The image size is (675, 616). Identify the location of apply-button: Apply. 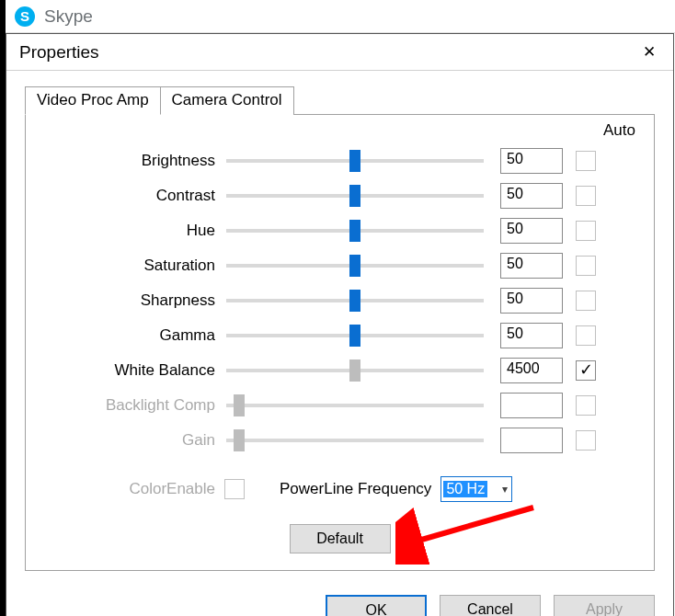
(604, 605).